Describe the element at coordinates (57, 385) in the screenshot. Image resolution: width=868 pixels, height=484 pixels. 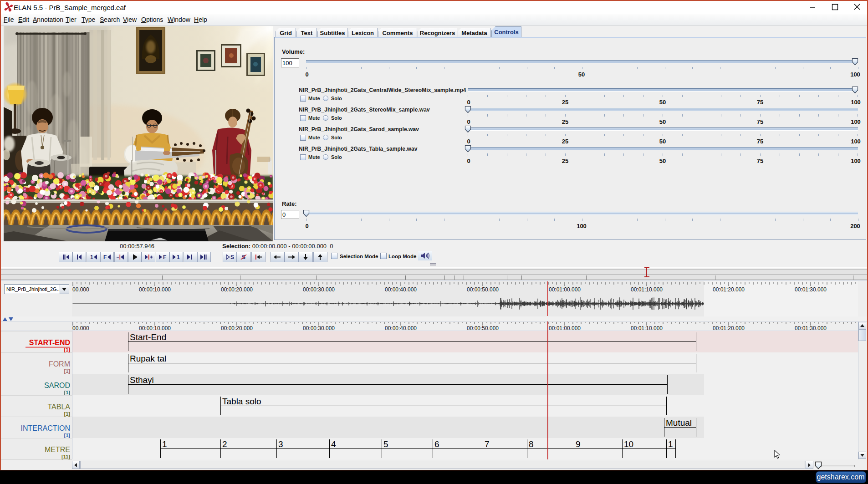
I see `svg-text: SAROD` at that location.